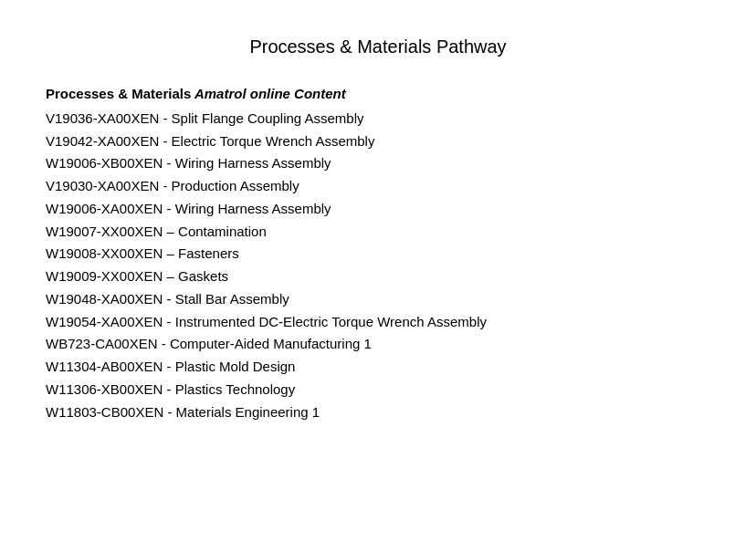  Describe the element at coordinates (119, 93) in the screenshot. I see `heading-bold: Processes & Materials` at that location.